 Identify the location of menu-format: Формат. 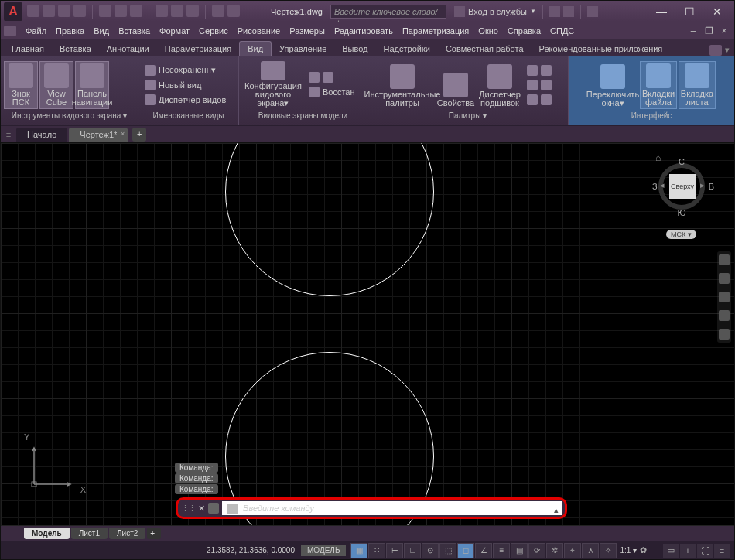
(175, 31).